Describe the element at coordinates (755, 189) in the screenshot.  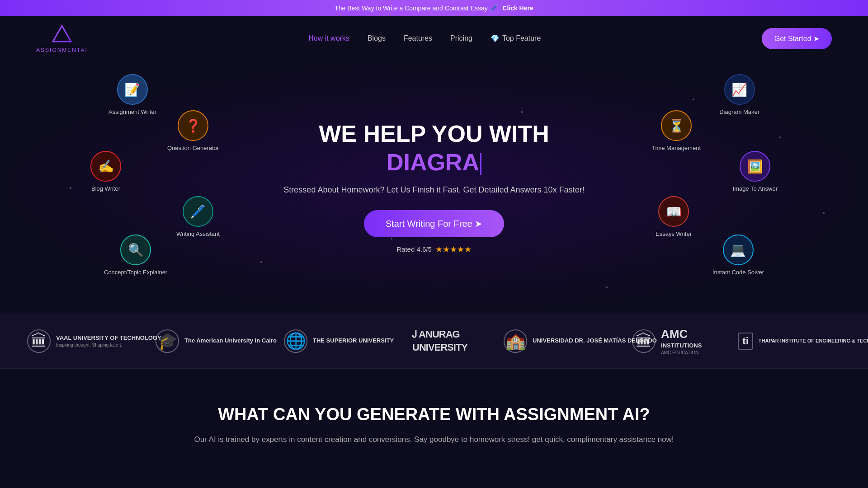
I see `image-to-answer-label: Image To Answer` at that location.